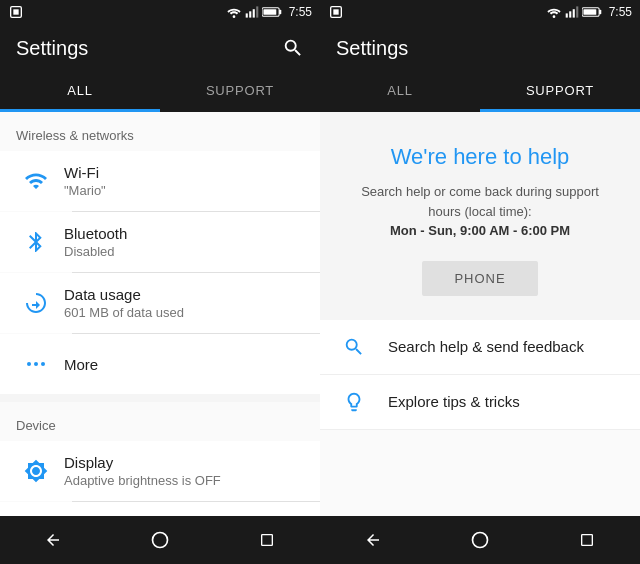 This screenshot has height=564, width=640. I want to click on tips-label: Explore tips & tricks, so click(454, 402).